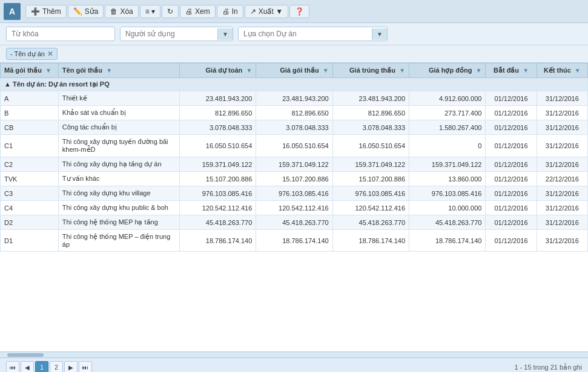 The height and width of the screenshot is (372, 588). Describe the element at coordinates (13, 367) in the screenshot. I see `first-page-button: ⏮` at that location.